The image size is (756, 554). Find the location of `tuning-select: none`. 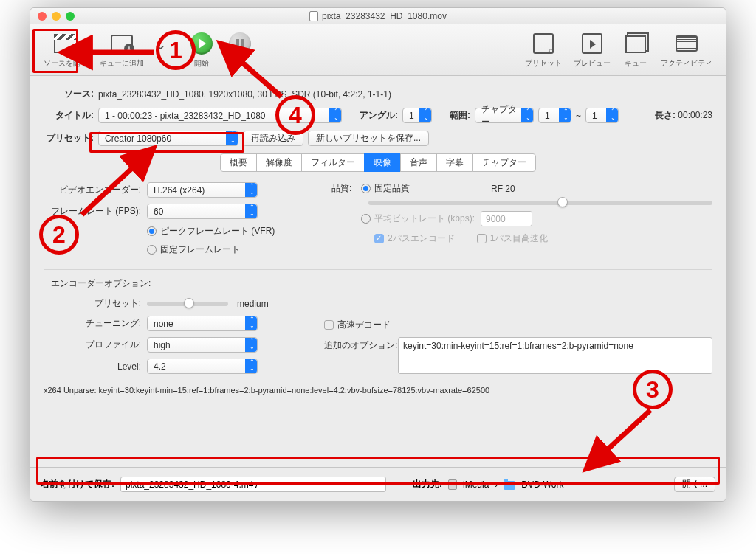

tuning-select: none is located at coordinates (202, 323).